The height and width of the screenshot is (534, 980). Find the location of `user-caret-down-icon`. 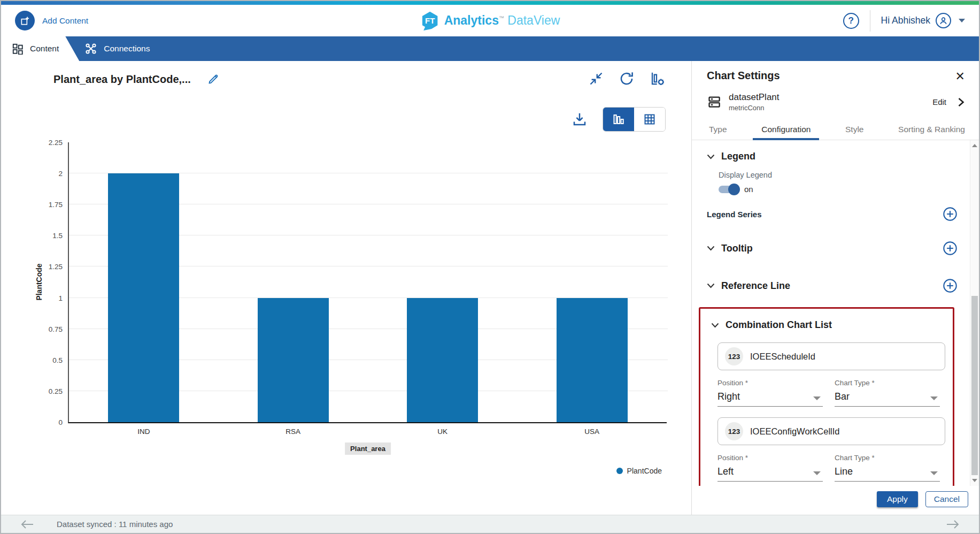

user-caret-down-icon is located at coordinates (962, 20).